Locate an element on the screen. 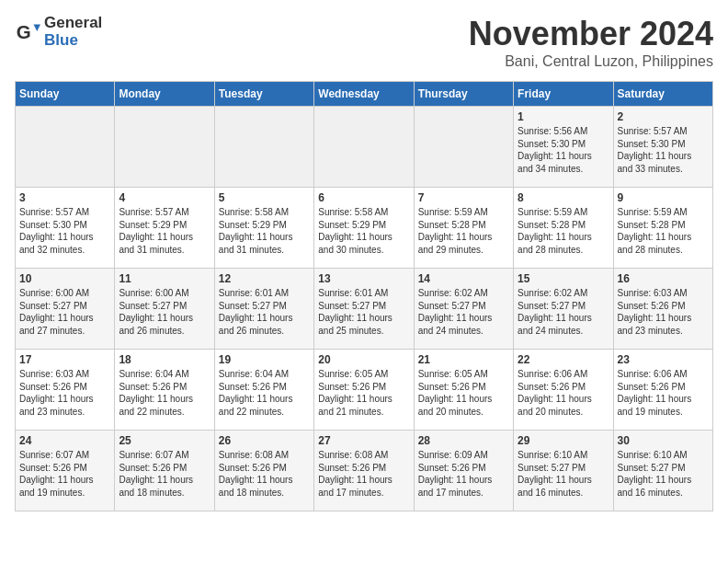 The width and height of the screenshot is (728, 563). day-number: 28 is located at coordinates (463, 441).